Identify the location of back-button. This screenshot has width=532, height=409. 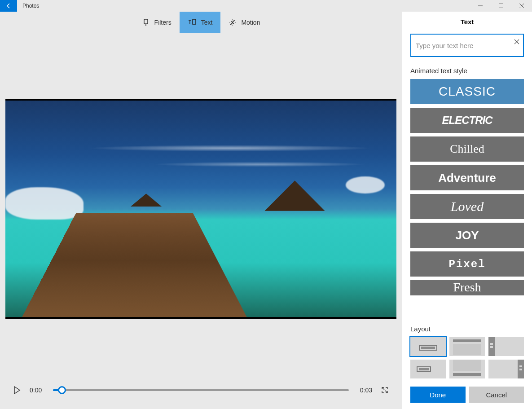
(9, 6).